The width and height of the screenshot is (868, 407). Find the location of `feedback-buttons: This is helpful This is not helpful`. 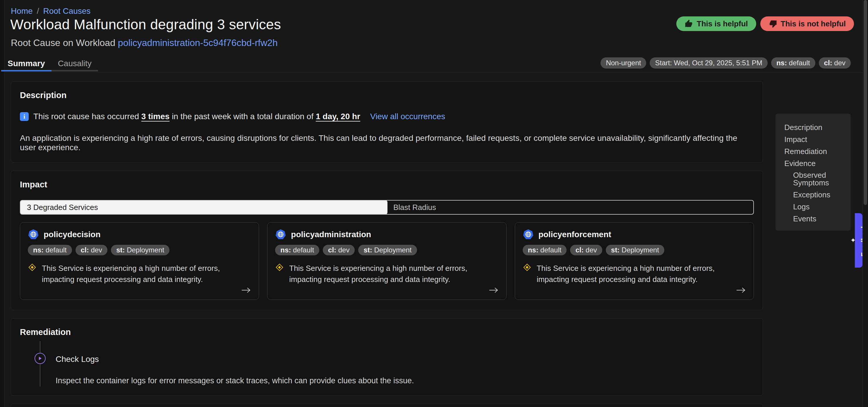

feedback-buttons: This is helpful This is not helpful is located at coordinates (765, 24).